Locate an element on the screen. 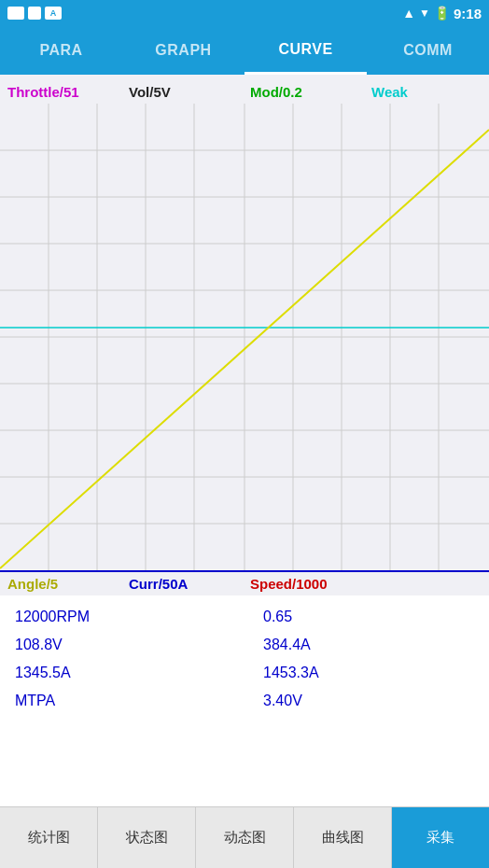  data-mtpa-value: 3.40V is located at coordinates (361, 701).